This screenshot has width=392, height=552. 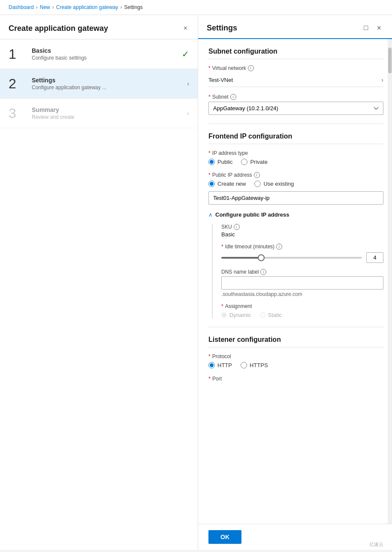 I want to click on assignment-static-option: Static, so click(x=271, y=315).